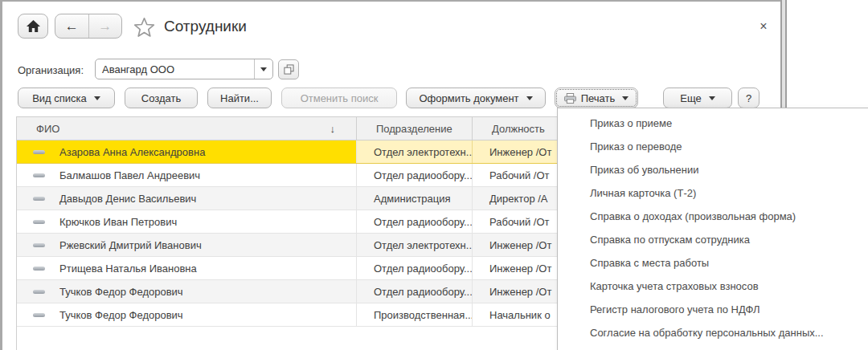 The width and height of the screenshot is (868, 350). I want to click on fio-text: Давыдов Денис Васильевич, so click(128, 199).